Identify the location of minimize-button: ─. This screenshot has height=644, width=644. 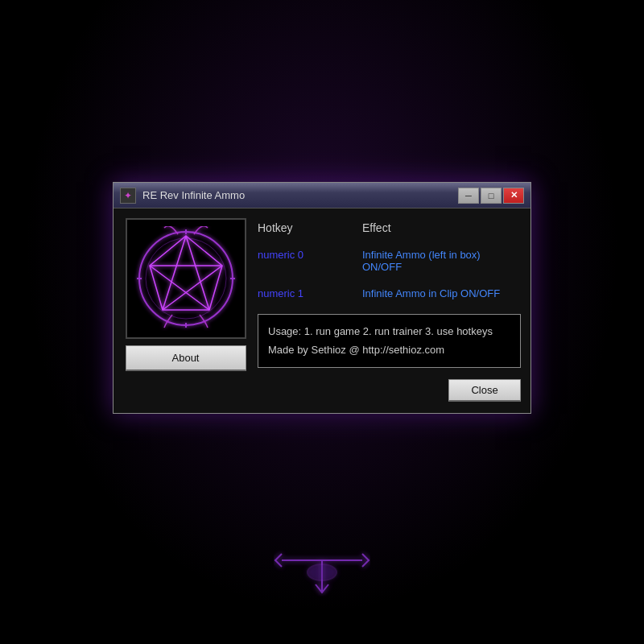
(469, 196).